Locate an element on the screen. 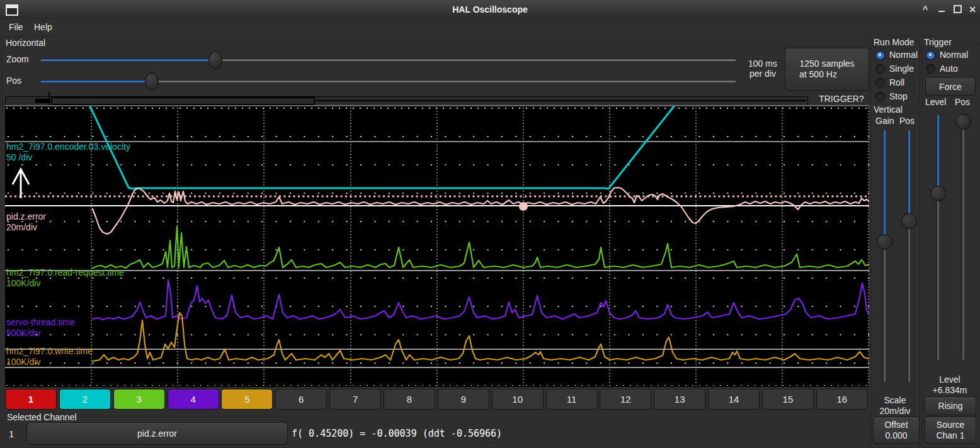  channel-button-1: 1 is located at coordinates (31, 399).